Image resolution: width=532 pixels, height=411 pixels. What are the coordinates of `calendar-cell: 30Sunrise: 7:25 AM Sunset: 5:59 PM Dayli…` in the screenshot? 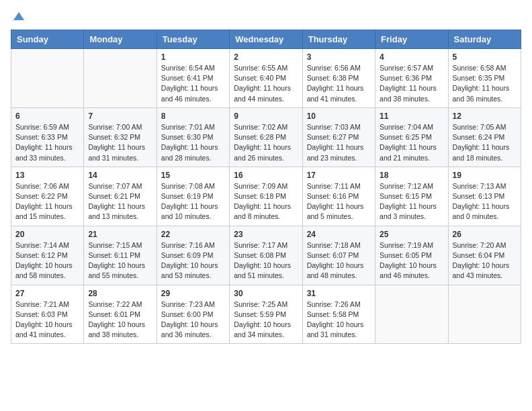 It's located at (266, 314).